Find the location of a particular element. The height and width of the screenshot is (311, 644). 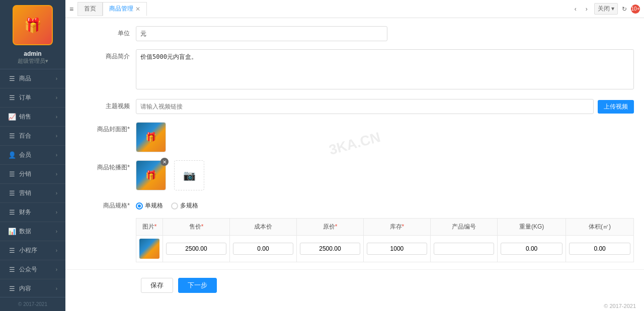

combine-icon: ☰ is located at coordinates (12, 136).